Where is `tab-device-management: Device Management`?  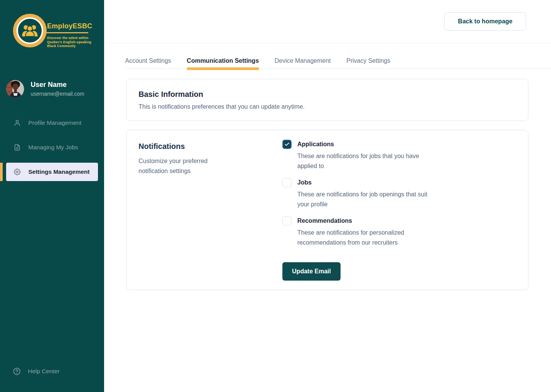
tab-device-management: Device Management is located at coordinates (303, 56).